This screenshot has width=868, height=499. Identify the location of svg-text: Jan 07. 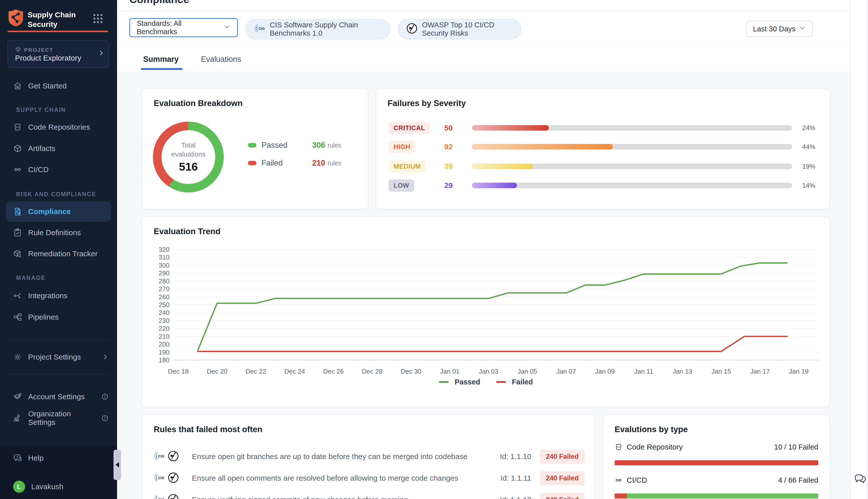
(566, 372).